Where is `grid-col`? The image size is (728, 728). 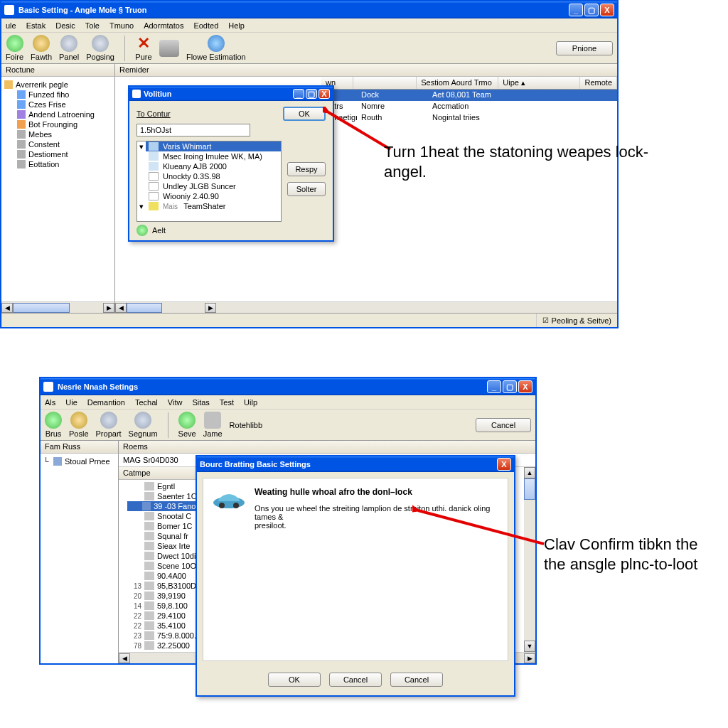
grid-col is located at coordinates (385, 82).